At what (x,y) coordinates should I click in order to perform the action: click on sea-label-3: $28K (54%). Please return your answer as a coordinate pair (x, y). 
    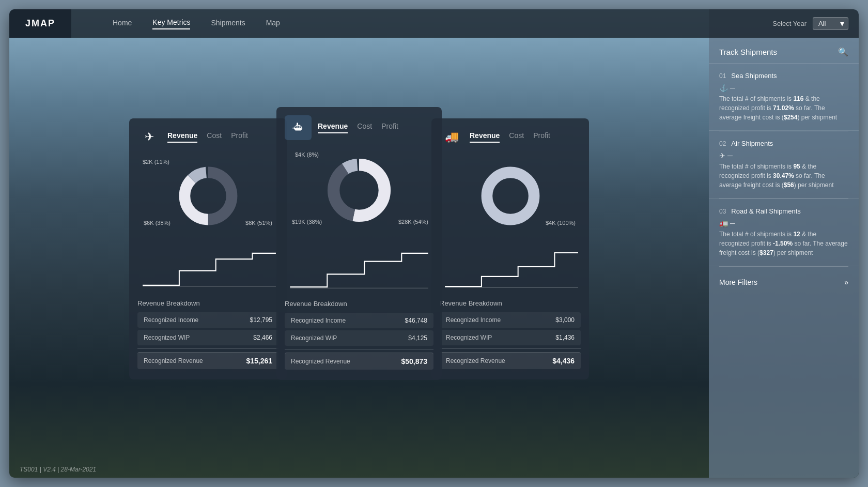
    Looking at the image, I should click on (413, 222).